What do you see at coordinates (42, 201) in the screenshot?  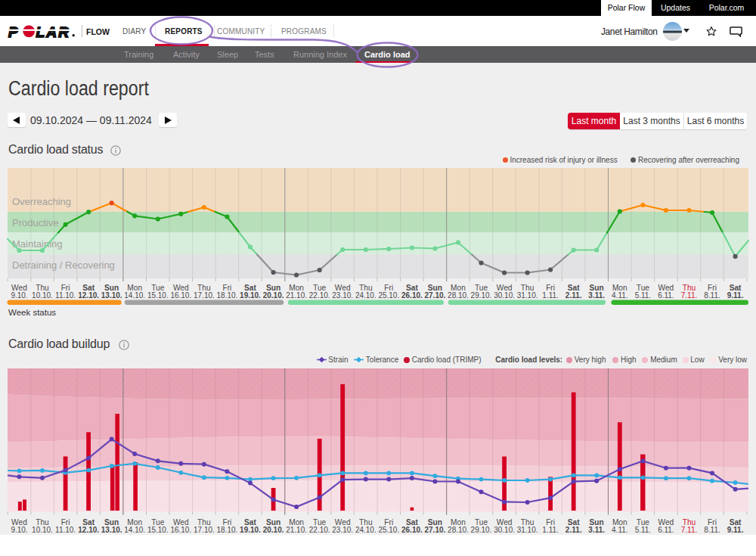 I see `svg-text: Overreaching` at bounding box center [42, 201].